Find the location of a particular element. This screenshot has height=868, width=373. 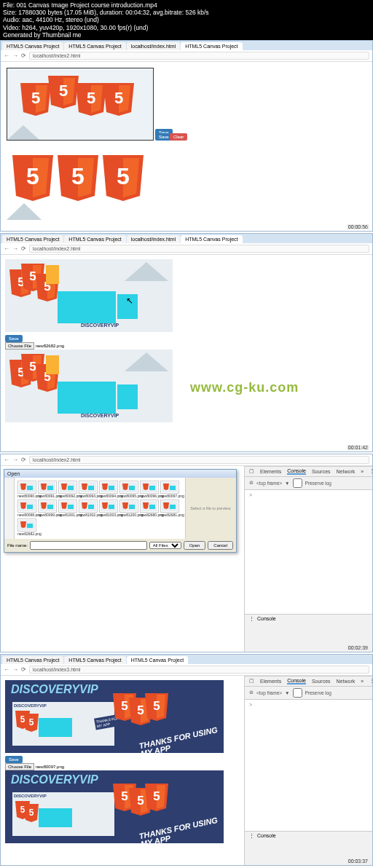

file-thumb: new80090.png is located at coordinates (27, 489).